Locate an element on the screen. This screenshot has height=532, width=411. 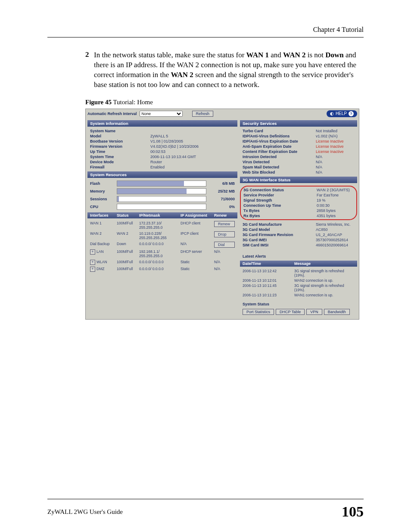
system-status-button: Port Statistics is located at coordinates (258, 312).